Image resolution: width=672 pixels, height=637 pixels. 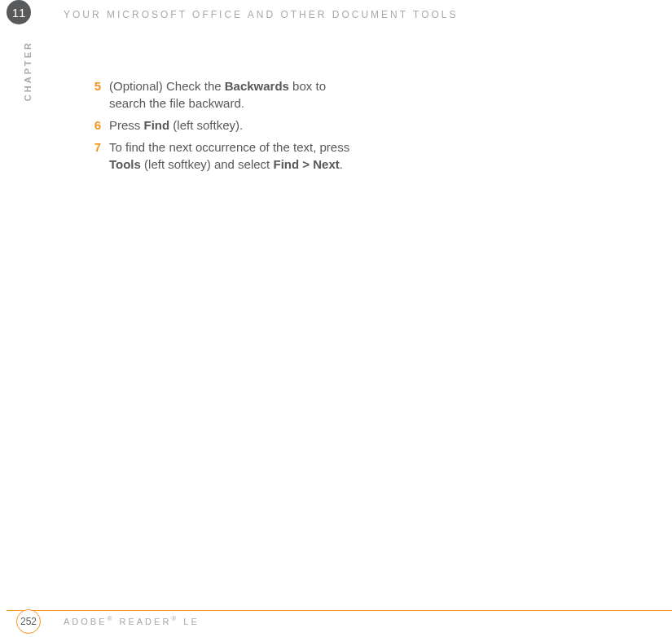 What do you see at coordinates (339, 611) in the screenshot?
I see `footer-divider` at bounding box center [339, 611].